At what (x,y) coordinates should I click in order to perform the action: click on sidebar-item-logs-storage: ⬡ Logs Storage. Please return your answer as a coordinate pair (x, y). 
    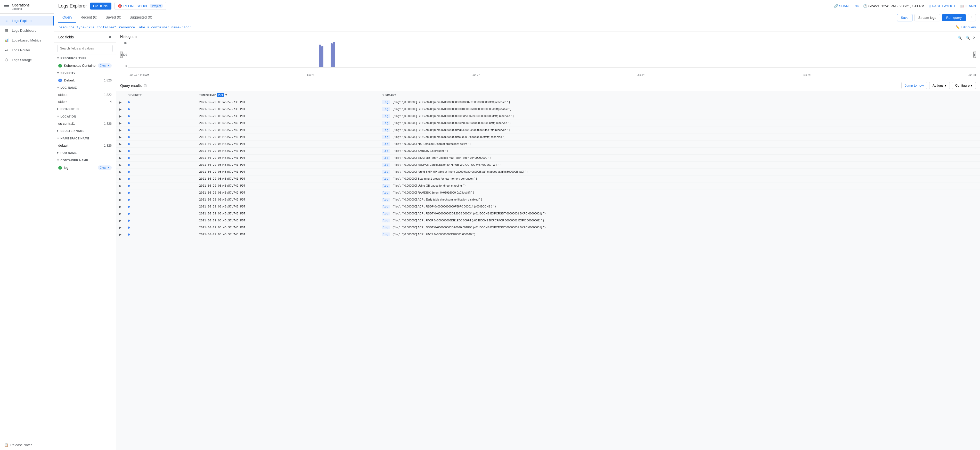
    Looking at the image, I should click on (27, 60).